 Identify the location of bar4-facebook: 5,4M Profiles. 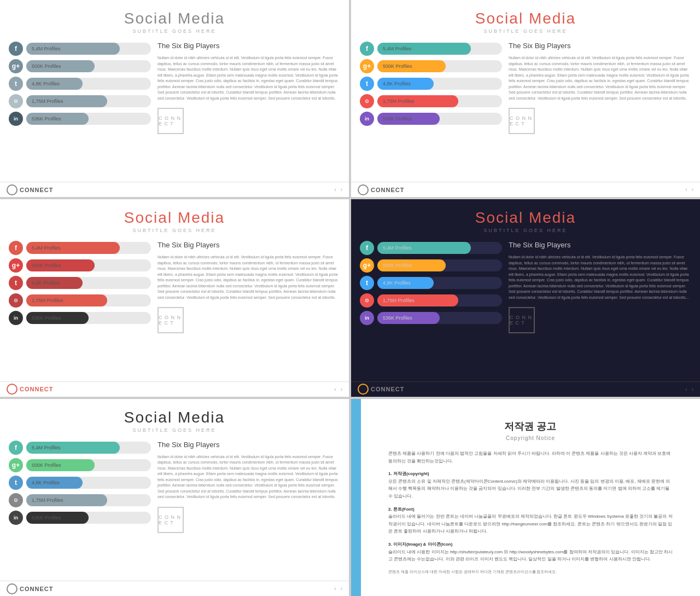
(440, 248).